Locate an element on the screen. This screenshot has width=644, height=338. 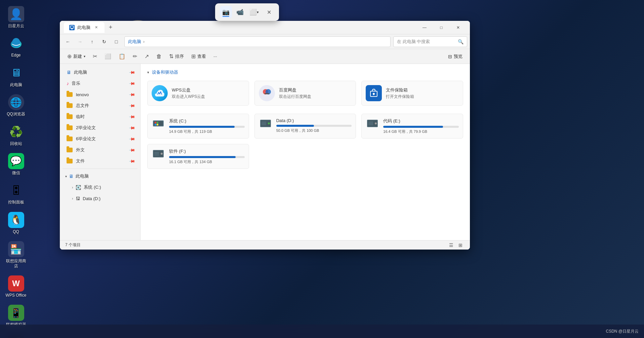
section-pc-label: 此电脑 is located at coordinates (82, 176).